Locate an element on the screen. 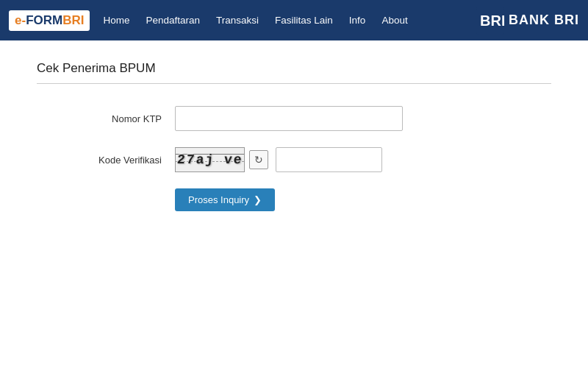  svg-text: BRI is located at coordinates (492, 21).